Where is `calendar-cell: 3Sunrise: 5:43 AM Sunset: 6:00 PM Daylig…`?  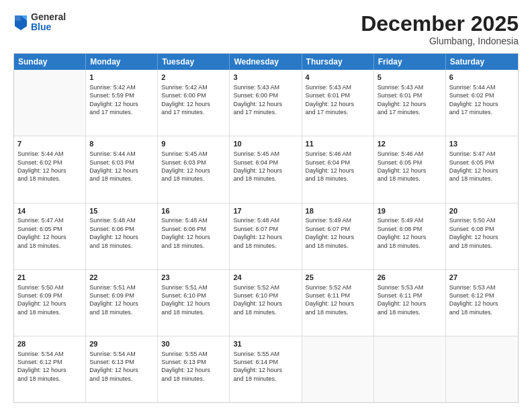
calendar-cell: 3Sunrise: 5:43 AM Sunset: 6:00 PM Daylig… is located at coordinates (266, 103).